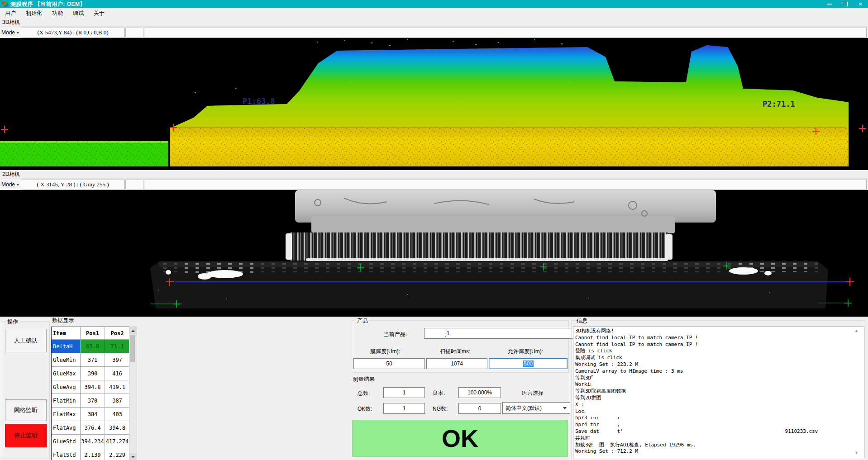 The image size is (868, 460). Describe the element at coordinates (91, 414) in the screenshot. I see `table-row: FlatMax 384 403` at that location.